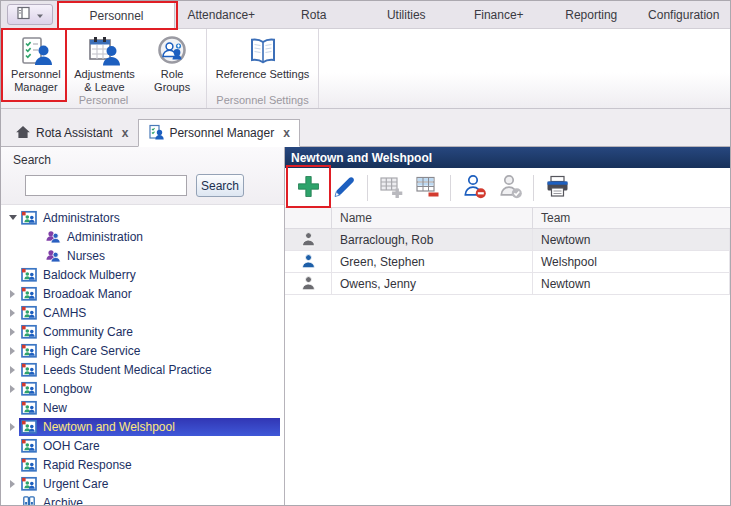  What do you see at coordinates (508, 240) in the screenshot?
I see `table-row: Barraclough, RobNewtown` at bounding box center [508, 240].